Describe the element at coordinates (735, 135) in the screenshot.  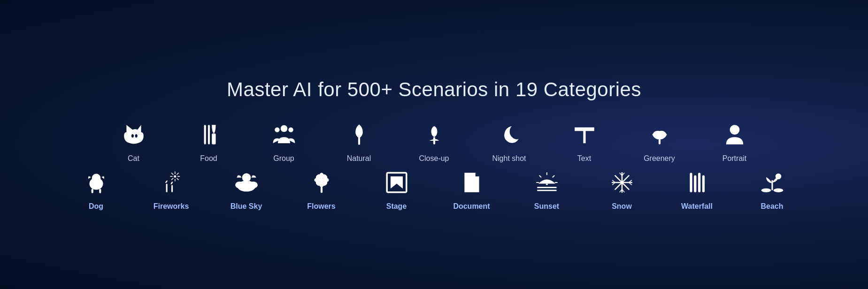
I see `portrait-icon` at that location.